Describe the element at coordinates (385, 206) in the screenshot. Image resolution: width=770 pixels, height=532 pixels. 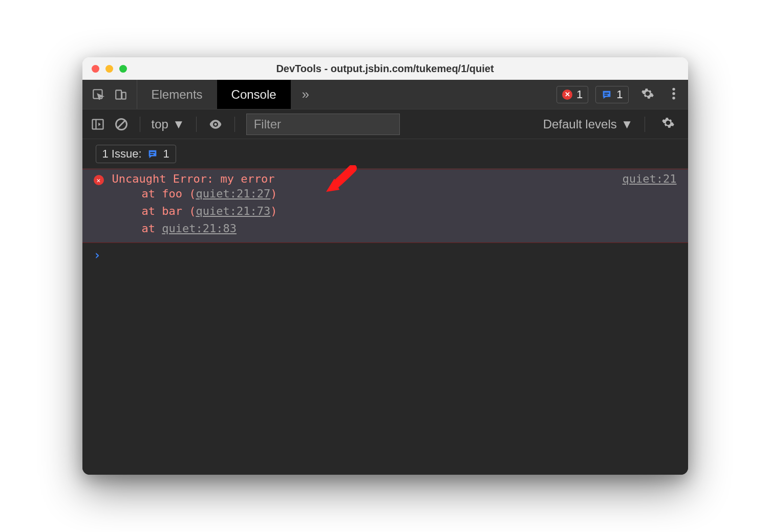
I see `error-message-block: ✕ Uncaught Error: my error quiet:21 at f…` at that location.